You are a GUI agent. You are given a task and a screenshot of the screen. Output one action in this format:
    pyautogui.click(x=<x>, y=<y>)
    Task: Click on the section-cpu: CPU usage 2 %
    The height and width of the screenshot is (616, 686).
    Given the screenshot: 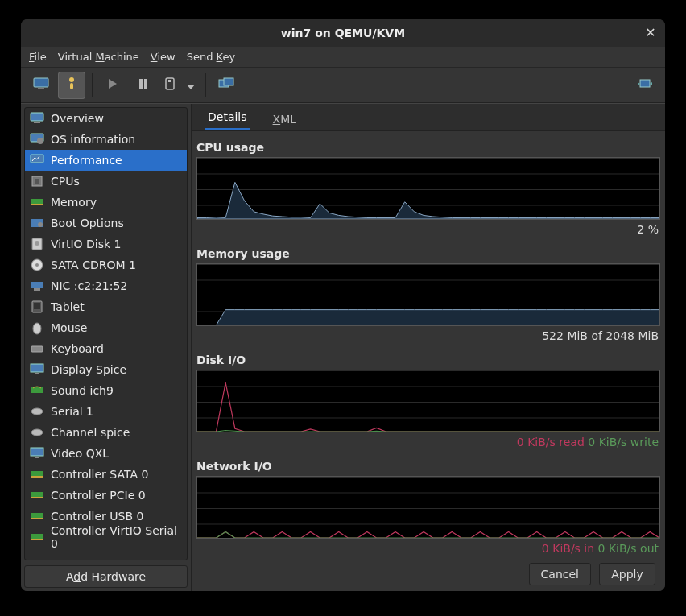 What is the action you would take?
    pyautogui.click(x=428, y=187)
    